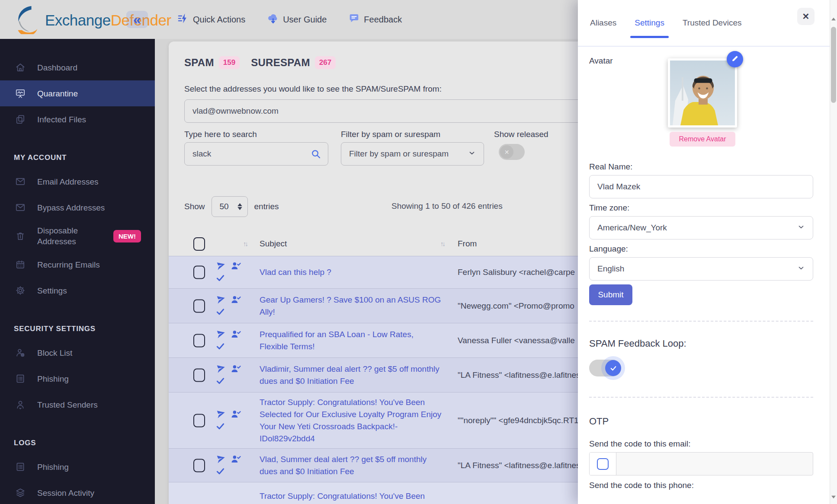 The width and height of the screenshot is (837, 504). Describe the element at coordinates (715, 464) in the screenshot. I see `otp-email-input` at that location.